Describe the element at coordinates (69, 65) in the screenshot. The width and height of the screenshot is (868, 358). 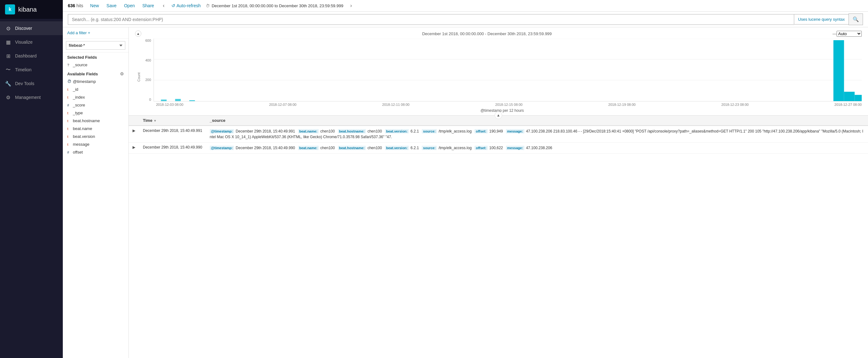
I see `field-type-question: ?` at that location.